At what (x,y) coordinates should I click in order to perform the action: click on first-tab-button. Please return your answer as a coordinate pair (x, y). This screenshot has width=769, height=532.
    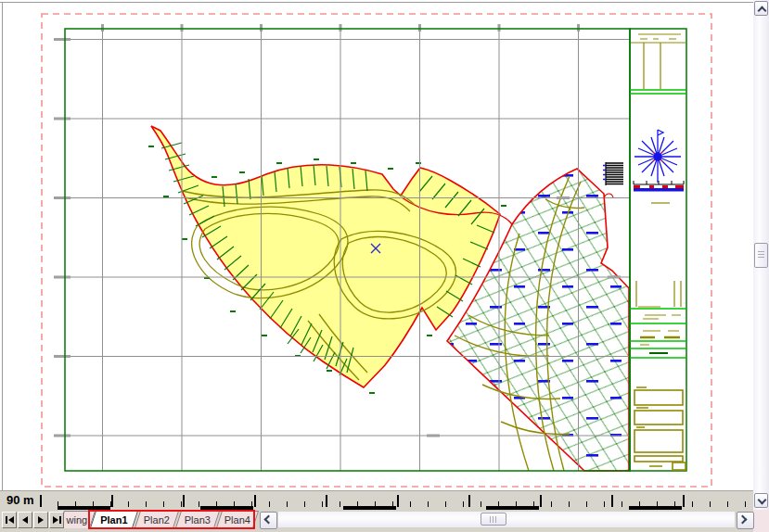
    Looking at the image, I should click on (9, 520).